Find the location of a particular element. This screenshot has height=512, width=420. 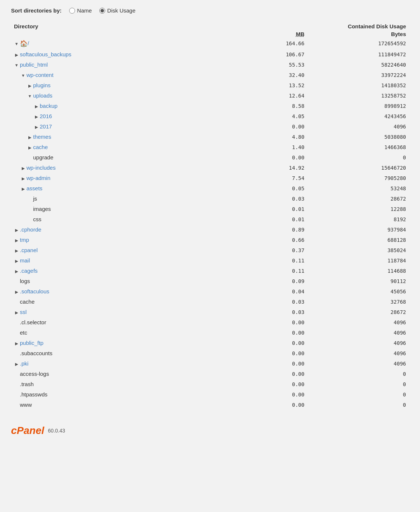

dir-link: backup is located at coordinates (49, 106).